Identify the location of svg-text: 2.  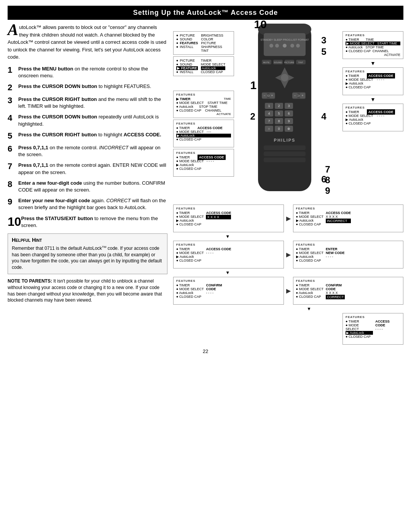
(279, 106).